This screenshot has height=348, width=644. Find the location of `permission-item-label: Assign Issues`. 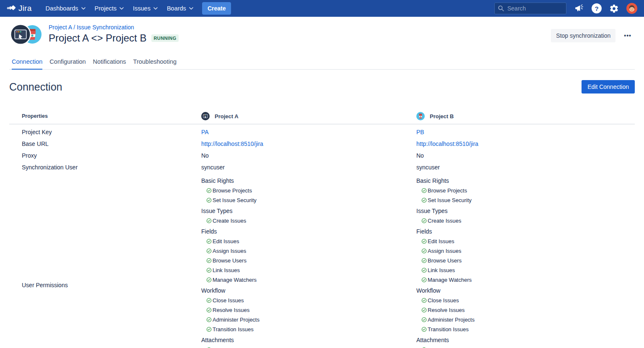

permission-item-label: Assign Issues is located at coordinates (444, 251).